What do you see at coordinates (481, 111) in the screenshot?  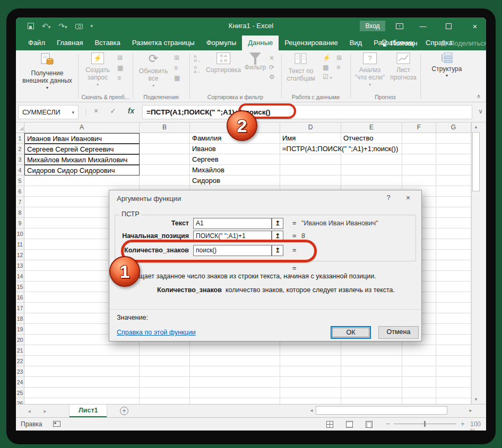 I see `expand-formula-bar-icon: ∨` at bounding box center [481, 111].